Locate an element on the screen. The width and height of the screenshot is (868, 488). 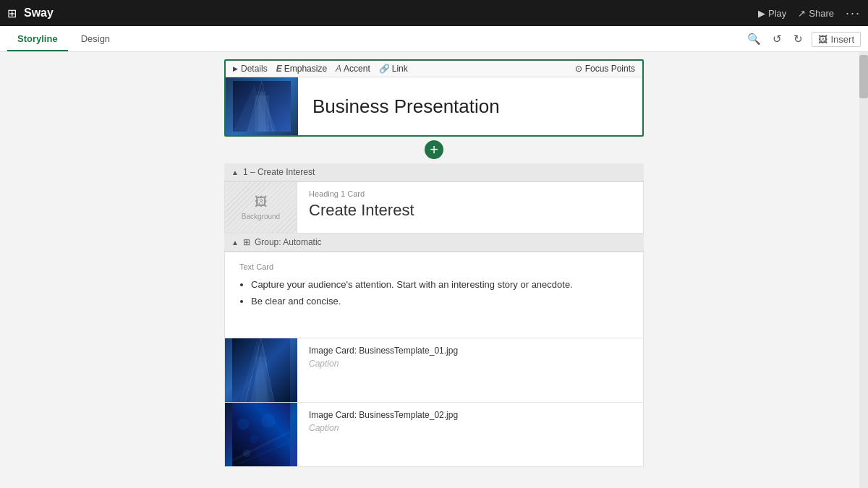
image-card-2-thumb is located at coordinates (261, 435).